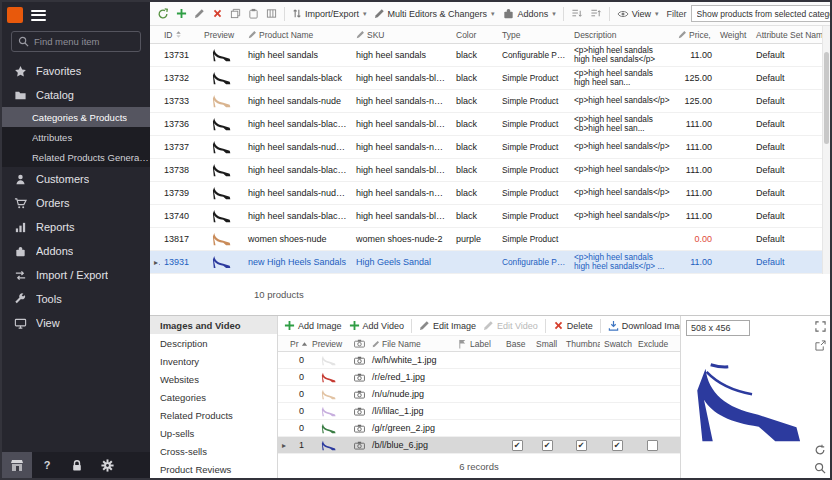  Describe the element at coordinates (820, 326) in the screenshot. I see `fullscreen-icon` at that location.